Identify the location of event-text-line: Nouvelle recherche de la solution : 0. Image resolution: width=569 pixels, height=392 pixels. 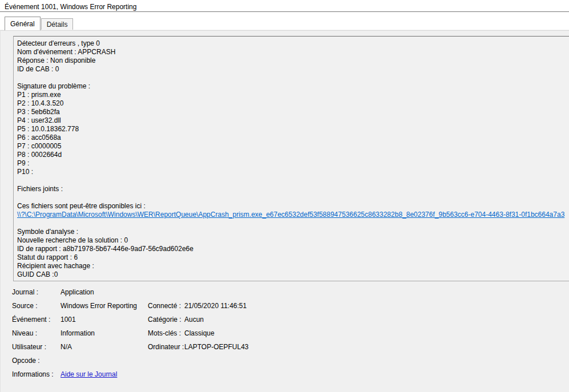
(292, 241).